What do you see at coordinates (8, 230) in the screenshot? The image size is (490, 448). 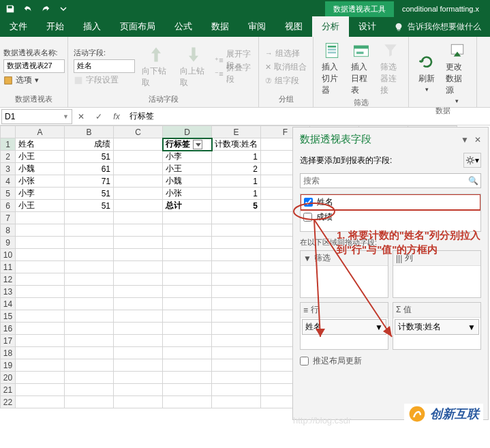 I see `row-header-8: 8` at bounding box center [8, 230].